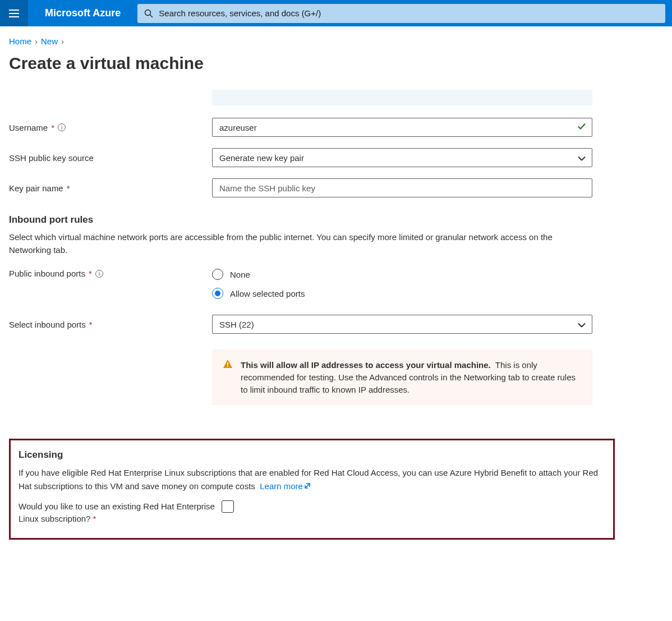  What do you see at coordinates (402, 377) in the screenshot?
I see `warning-banner: This will allow all IP addresses to acce…` at bounding box center [402, 377].